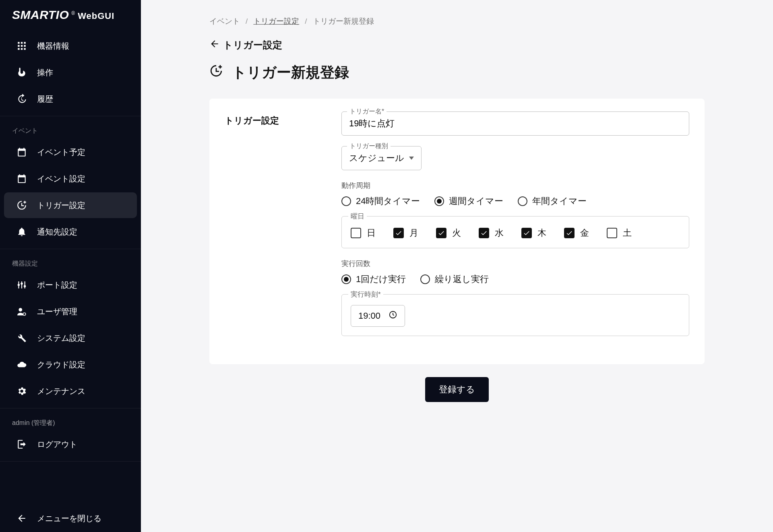 The width and height of the screenshot is (773, 532). What do you see at coordinates (70, 232) in the screenshot?
I see `sidebar-item-notify-settings: 通知先設定` at bounding box center [70, 232].